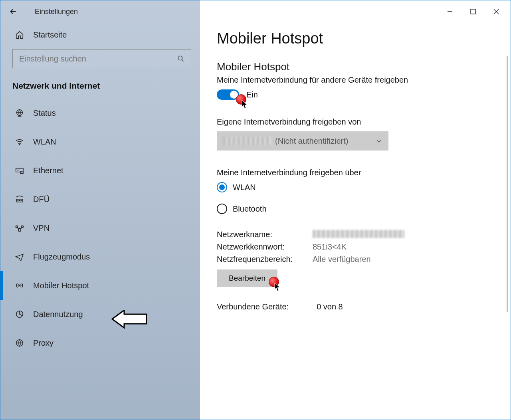 The width and height of the screenshot is (511, 420). I want to click on network-password-value: 851i3<4K, so click(404, 247).